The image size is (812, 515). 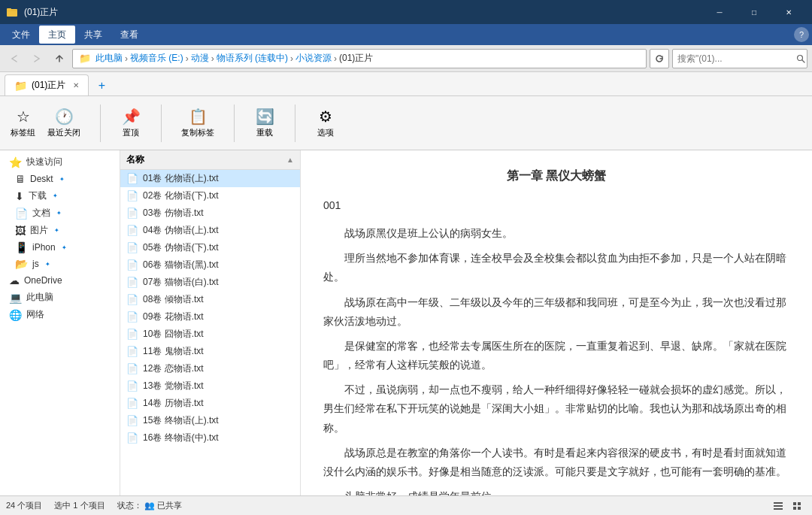 What do you see at coordinates (21, 35) in the screenshot?
I see `menu-file: 文件` at bounding box center [21, 35].